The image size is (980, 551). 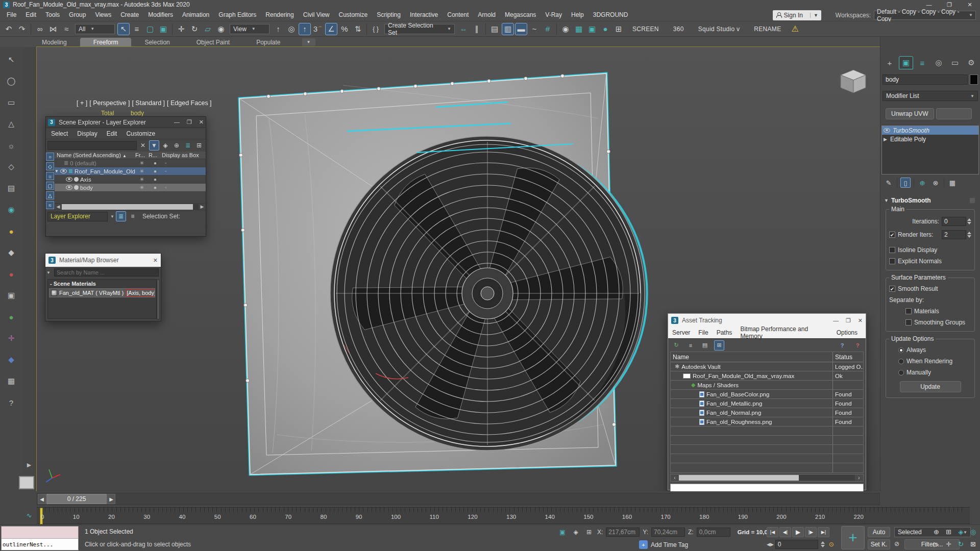 What do you see at coordinates (857, 345) in the screenshot?
I see `help-context-icon: ?` at bounding box center [857, 345].